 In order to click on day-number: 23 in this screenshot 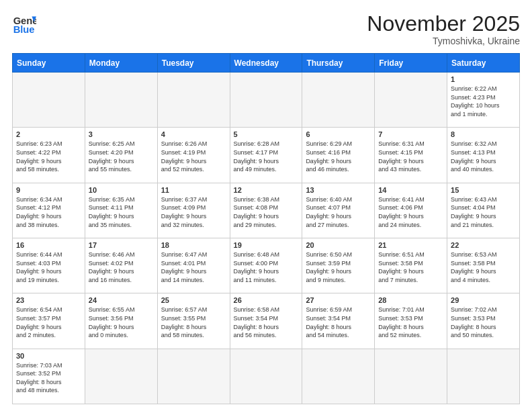, I will do `click(48, 300)`.